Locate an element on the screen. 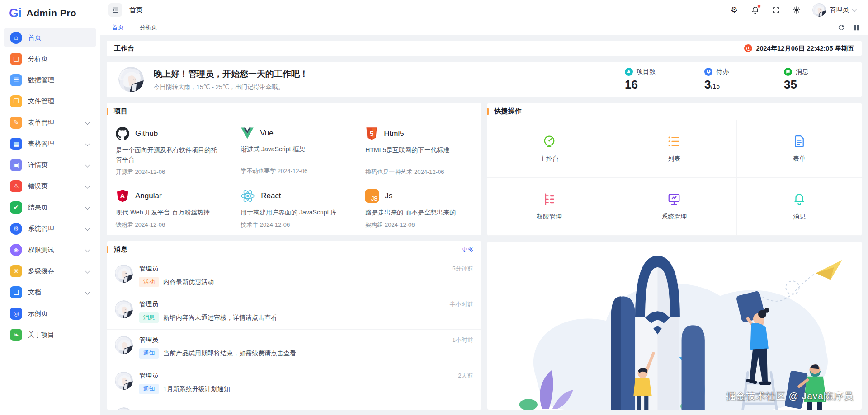  chat-icon is located at coordinates (788, 72).